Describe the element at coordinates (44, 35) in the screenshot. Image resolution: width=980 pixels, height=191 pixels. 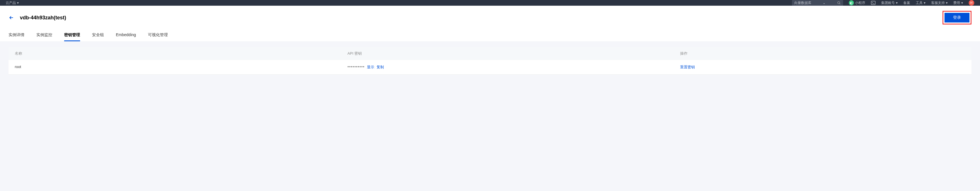
I see `tab-instance-monitor: 实例监控` at that location.